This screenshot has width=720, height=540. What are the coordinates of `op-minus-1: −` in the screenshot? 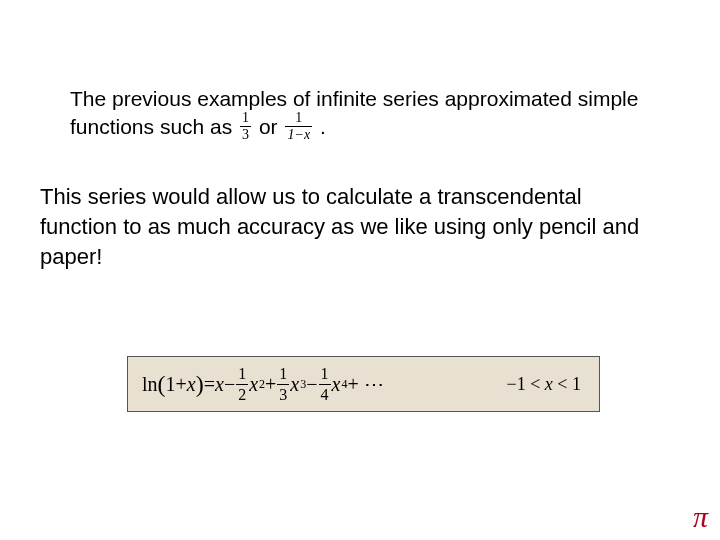 It's located at (230, 384).